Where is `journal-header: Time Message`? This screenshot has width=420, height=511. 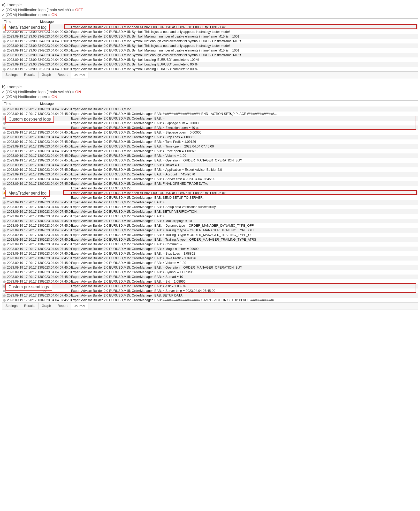
journal-header: Time Message is located at coordinates (210, 104).